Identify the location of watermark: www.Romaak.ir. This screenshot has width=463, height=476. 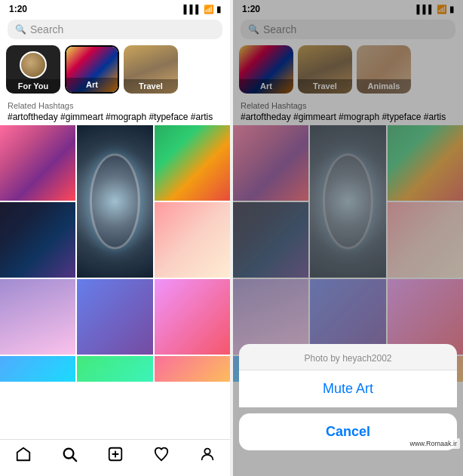
(433, 444).